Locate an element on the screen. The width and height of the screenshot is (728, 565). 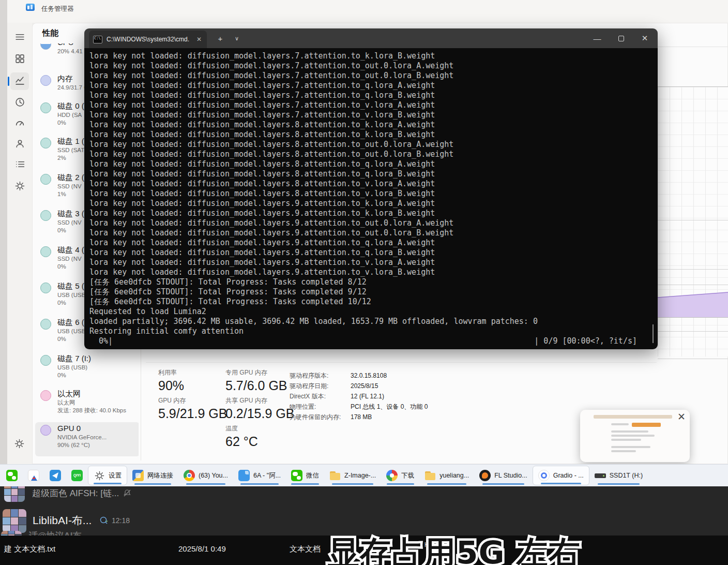
page-preview-popup: ✕ is located at coordinates (635, 436).